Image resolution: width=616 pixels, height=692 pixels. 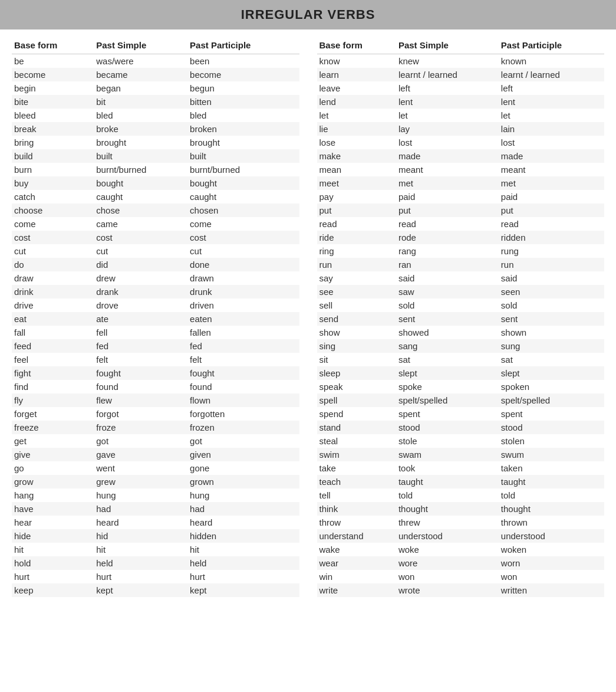 What do you see at coordinates (552, 590) in the screenshot?
I see `table-cell: written` at bounding box center [552, 590].